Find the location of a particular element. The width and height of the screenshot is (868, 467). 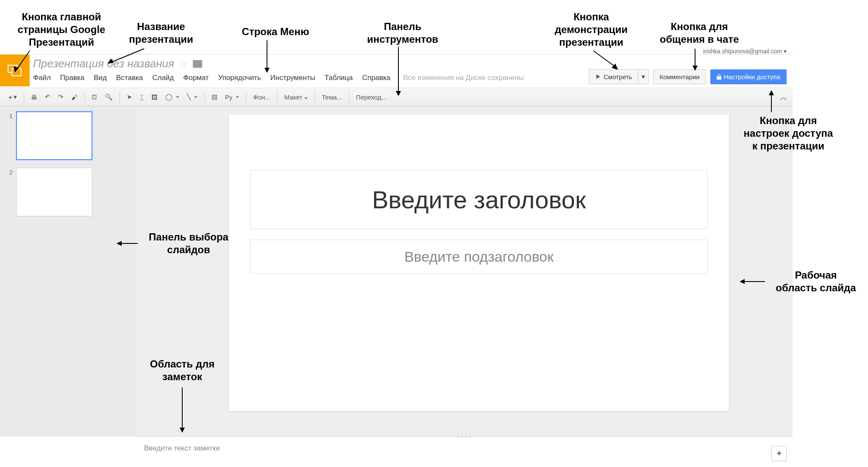

zoom-icon: 🔍 is located at coordinates (108, 97).